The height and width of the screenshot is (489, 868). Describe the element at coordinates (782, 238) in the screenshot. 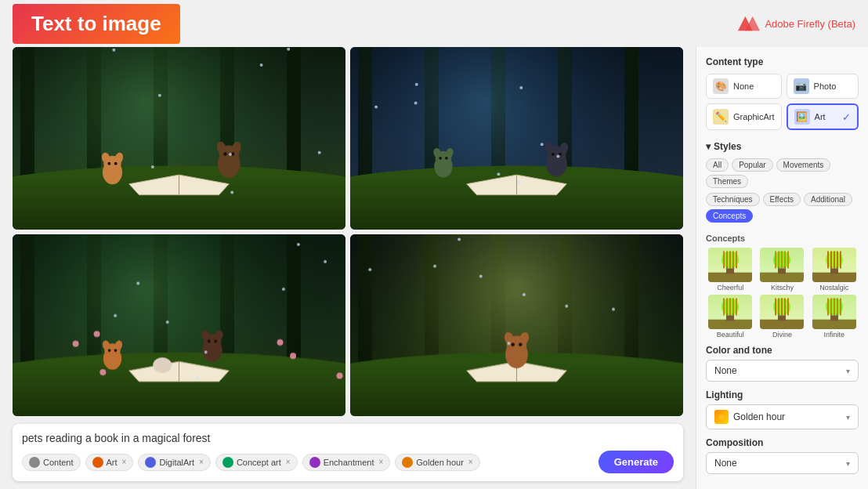

I see `concepts-label: Concepts` at that location.